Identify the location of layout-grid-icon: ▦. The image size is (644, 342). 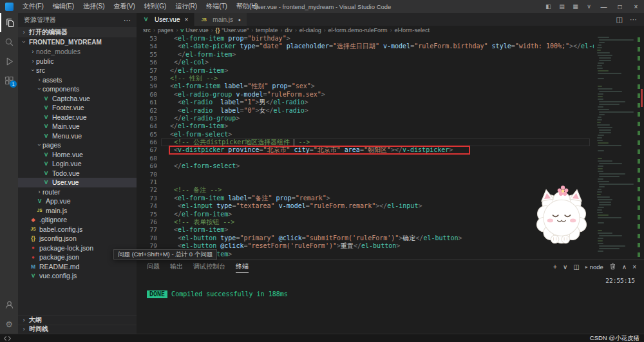
(576, 6).